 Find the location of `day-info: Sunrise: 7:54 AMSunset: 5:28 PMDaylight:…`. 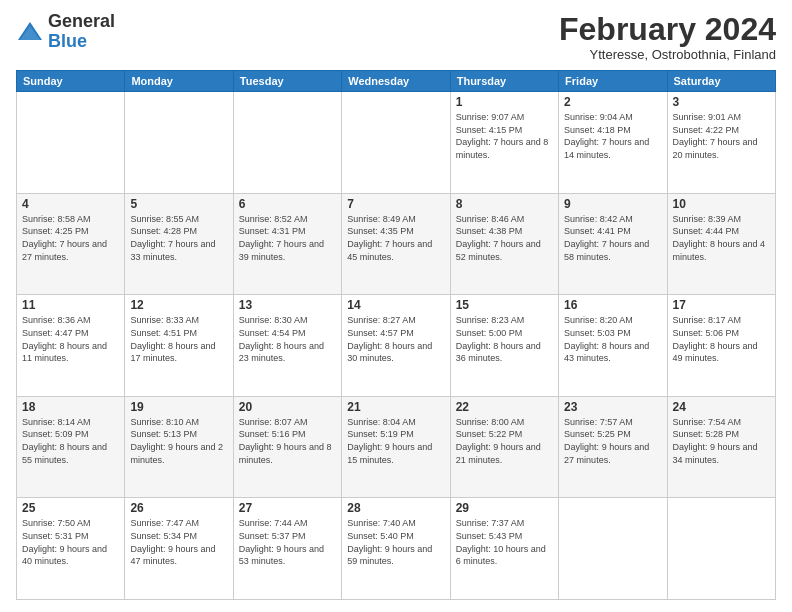

day-info: Sunrise: 7:54 AMSunset: 5:28 PMDaylight:… is located at coordinates (722, 441).